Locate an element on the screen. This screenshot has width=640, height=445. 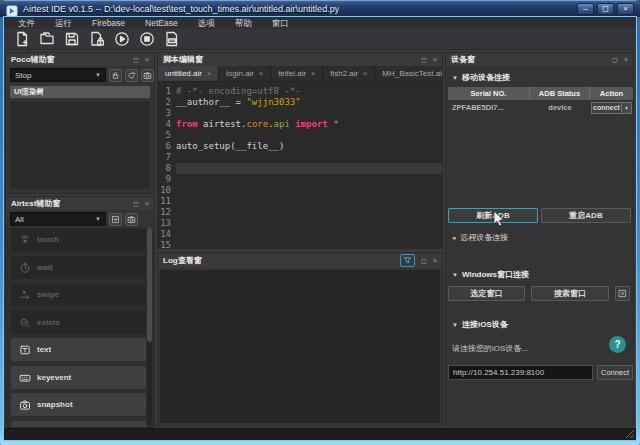
menu-window: 窗口 is located at coordinates (280, 23).